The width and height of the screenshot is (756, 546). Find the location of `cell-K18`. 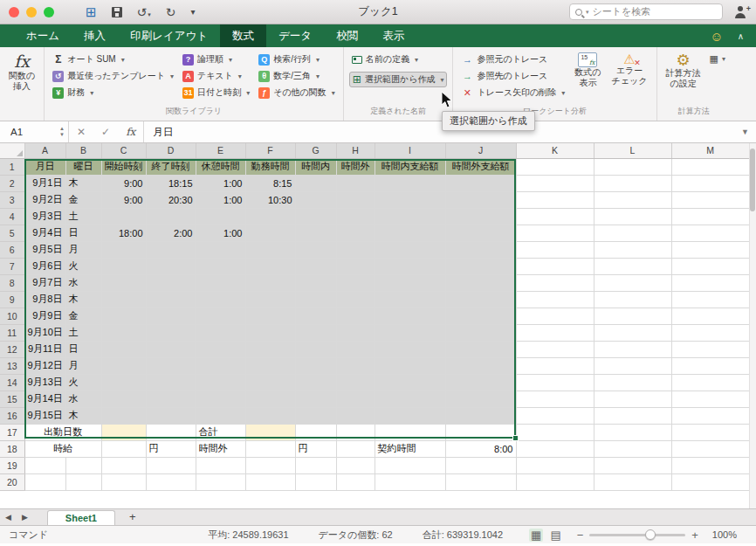

cell-K18 is located at coordinates (555, 449).